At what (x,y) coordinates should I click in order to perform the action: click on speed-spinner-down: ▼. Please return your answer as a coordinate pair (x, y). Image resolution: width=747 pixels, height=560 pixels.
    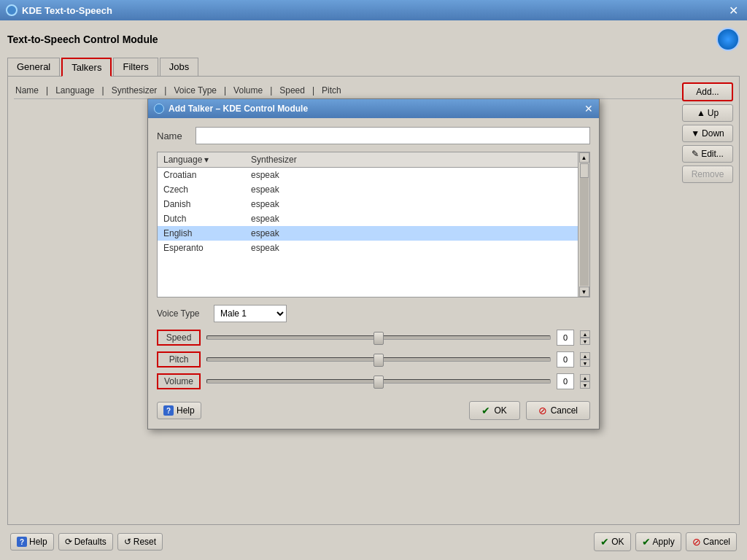
    Looking at the image, I should click on (585, 341).